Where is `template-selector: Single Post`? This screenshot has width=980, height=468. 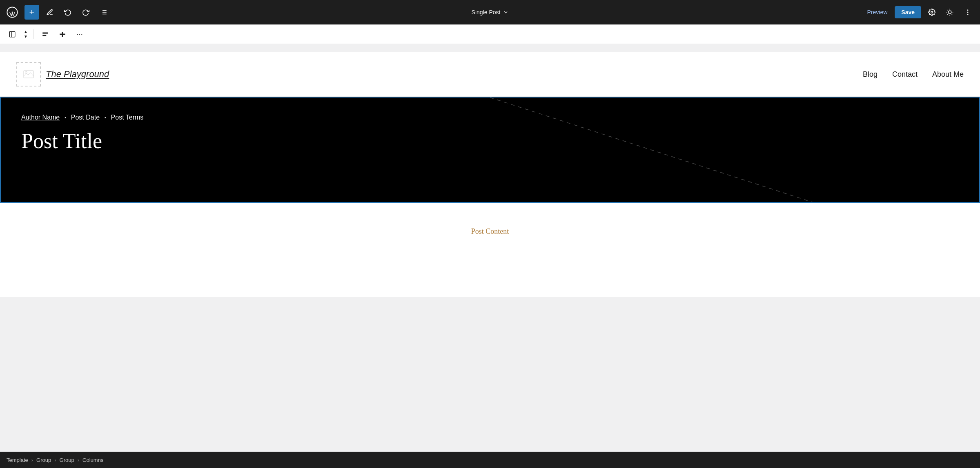 template-selector: Single Post is located at coordinates (490, 12).